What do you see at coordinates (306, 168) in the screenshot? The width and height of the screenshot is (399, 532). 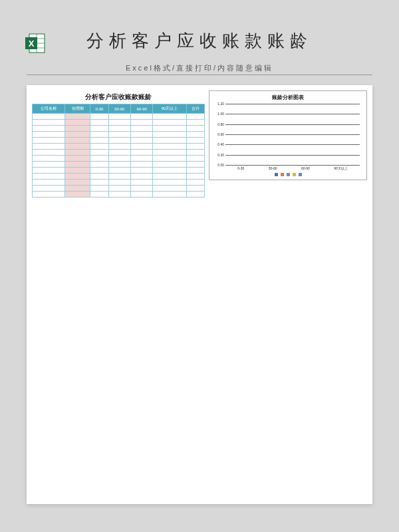 I see `chart-x-tick: 60-90` at bounding box center [306, 168].